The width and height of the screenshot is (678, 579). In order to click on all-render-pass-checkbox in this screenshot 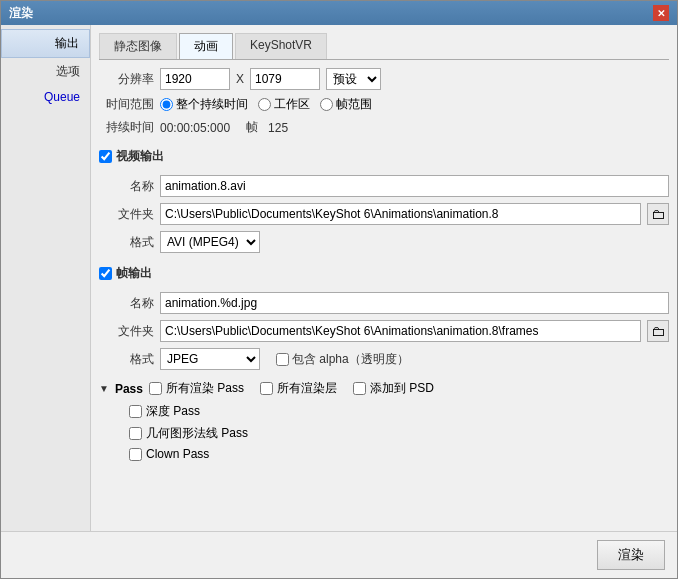, I will do `click(156, 388)`.